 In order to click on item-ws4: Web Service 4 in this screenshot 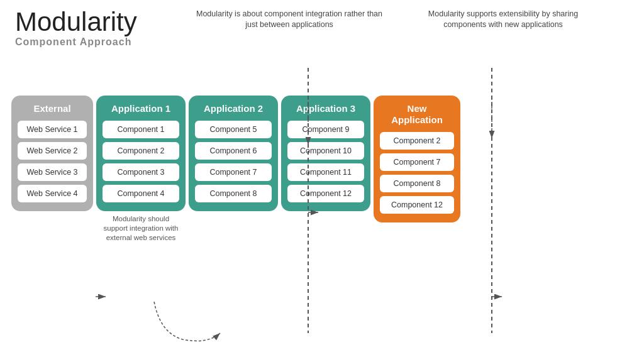, I will do `click(52, 194)`.